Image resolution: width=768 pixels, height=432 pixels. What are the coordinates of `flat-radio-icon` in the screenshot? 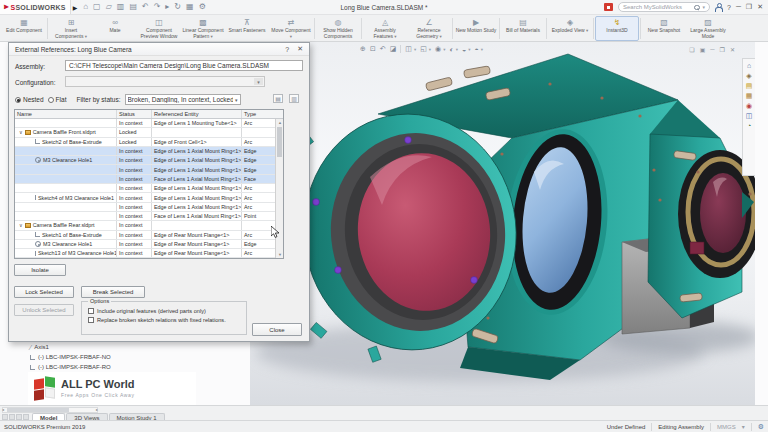 It's located at (51, 100).